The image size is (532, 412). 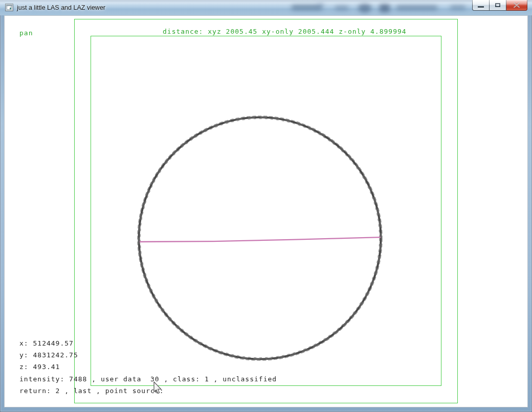 What do you see at coordinates (498, 5) in the screenshot?
I see `maximize-icon` at bounding box center [498, 5].